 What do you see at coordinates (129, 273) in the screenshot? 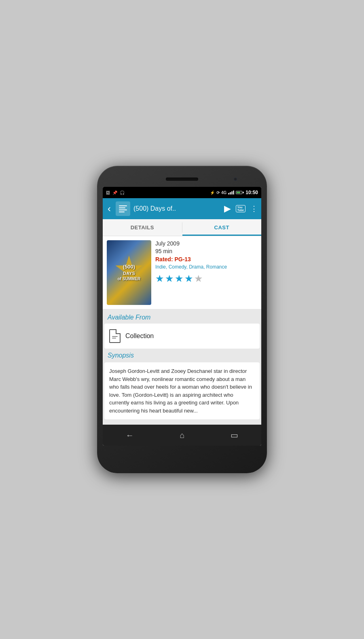
I see `poster-title-text: (500) DAYS of SUMMER` at bounding box center [129, 273].